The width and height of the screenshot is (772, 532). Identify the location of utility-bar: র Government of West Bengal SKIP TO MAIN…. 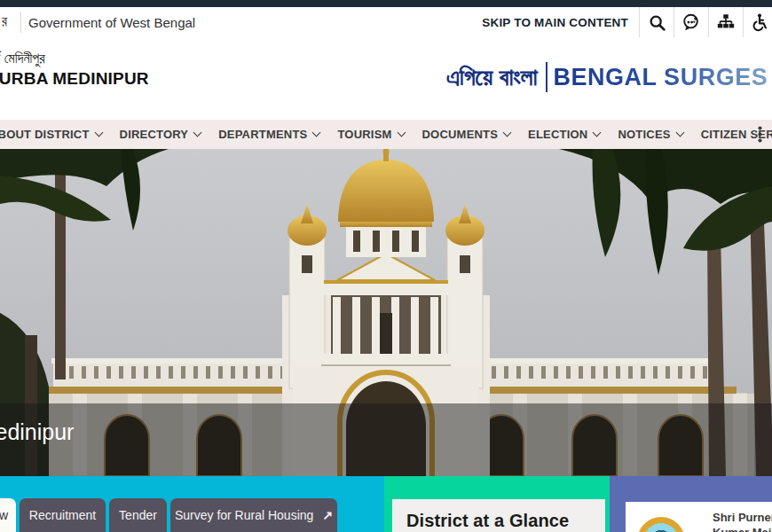
(386, 23).